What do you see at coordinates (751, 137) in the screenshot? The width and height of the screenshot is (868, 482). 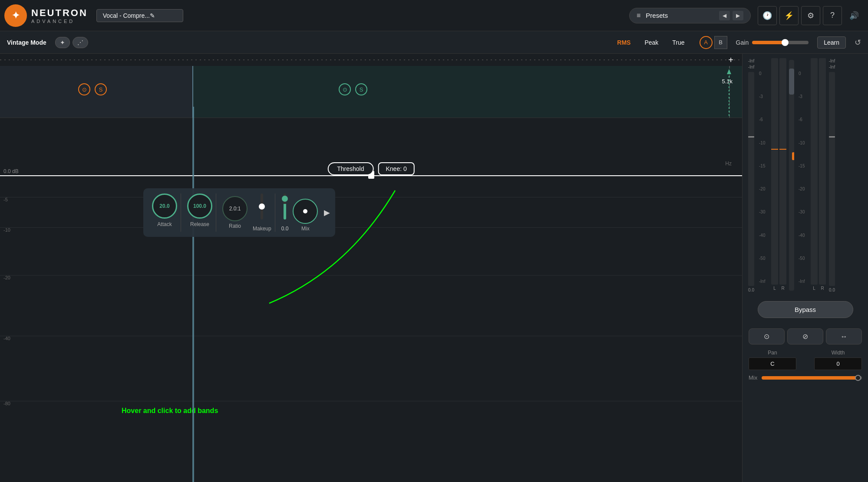 I see `left-meter-indicator` at bounding box center [751, 137].